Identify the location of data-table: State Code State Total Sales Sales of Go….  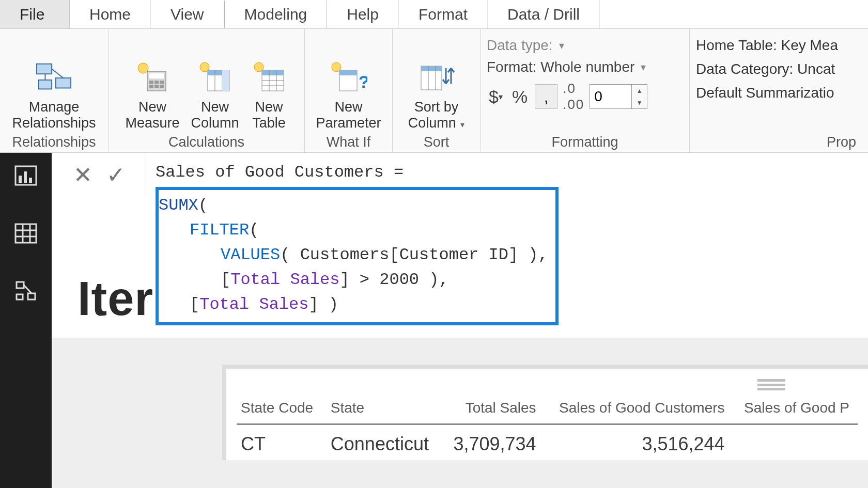
(547, 428).